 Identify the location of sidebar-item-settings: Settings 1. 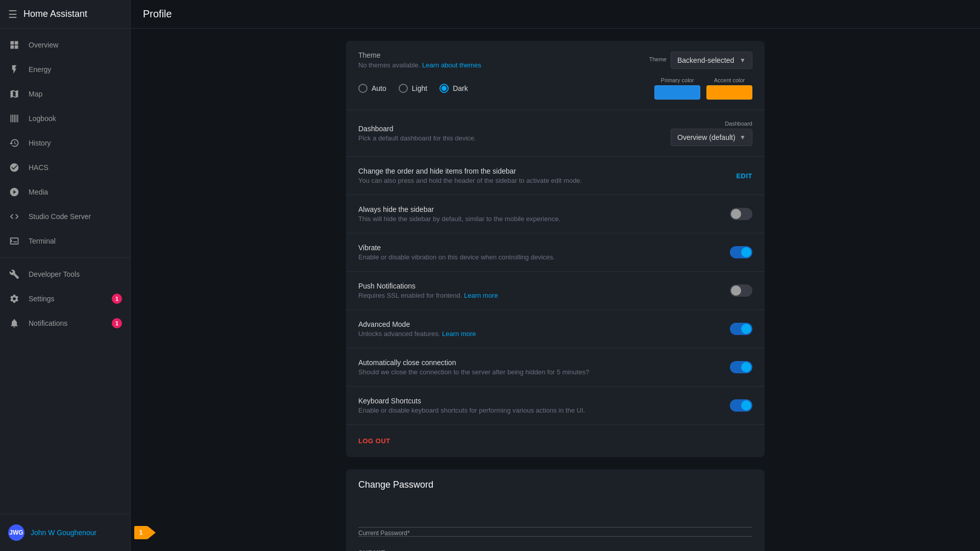
(65, 299).